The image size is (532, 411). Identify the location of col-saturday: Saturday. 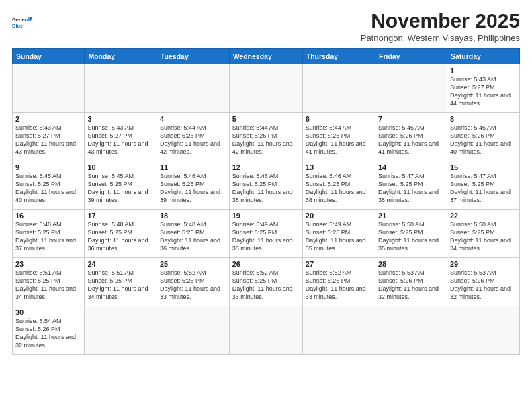
(483, 56).